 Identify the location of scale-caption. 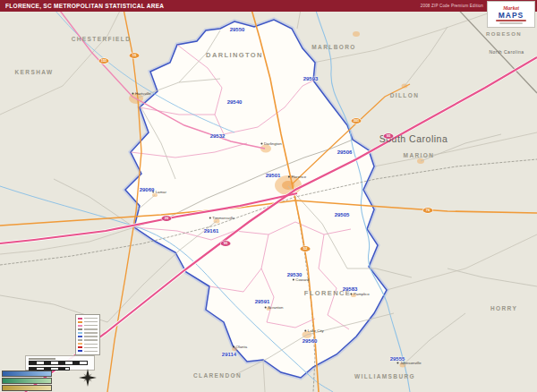
(42, 359).